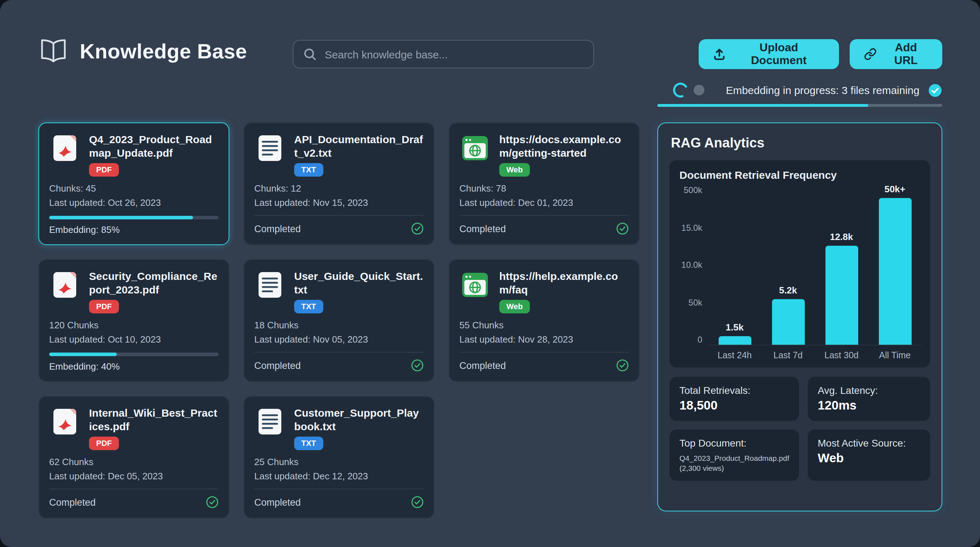 This screenshot has height=547, width=980. What do you see at coordinates (788, 355) in the screenshot?
I see `chart-x-tick-label: Last 7d` at bounding box center [788, 355].